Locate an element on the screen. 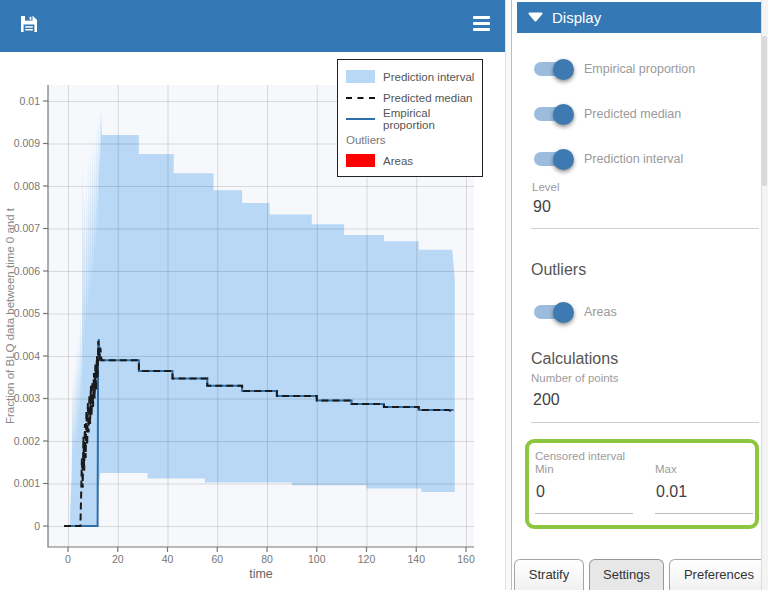  svg-text: 40 is located at coordinates (168, 559).